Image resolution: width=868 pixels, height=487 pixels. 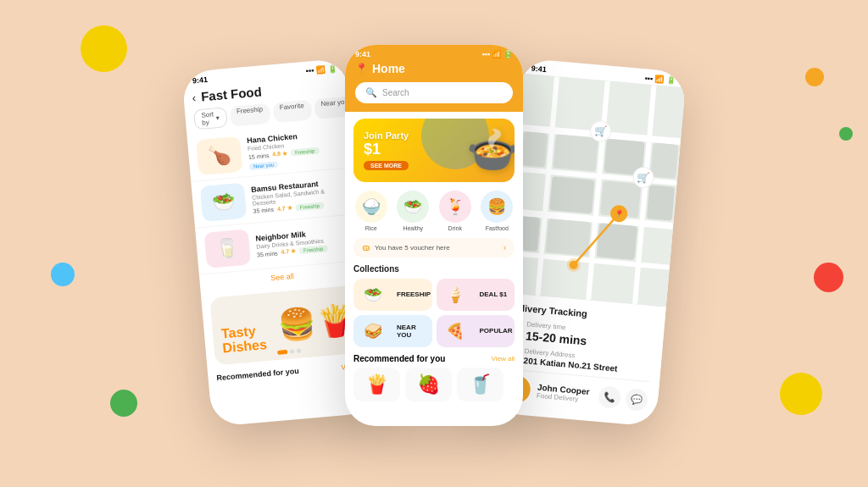 I want to click on cp-rec-items: 🍟 🍓 🥤, so click(x=434, y=385).